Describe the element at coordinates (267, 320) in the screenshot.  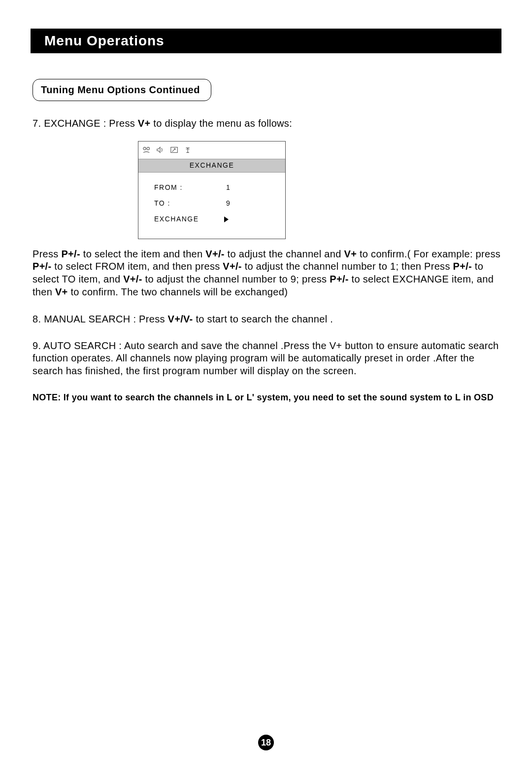
I see `item-8: 8. MANUAL SEARCH : Press V+/V- to start …` at that location.